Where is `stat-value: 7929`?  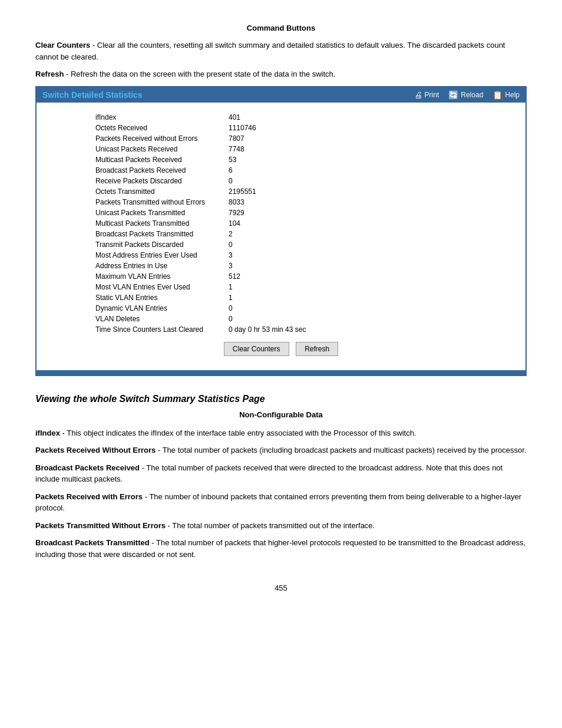
stat-value: 7929 is located at coordinates (369, 213).